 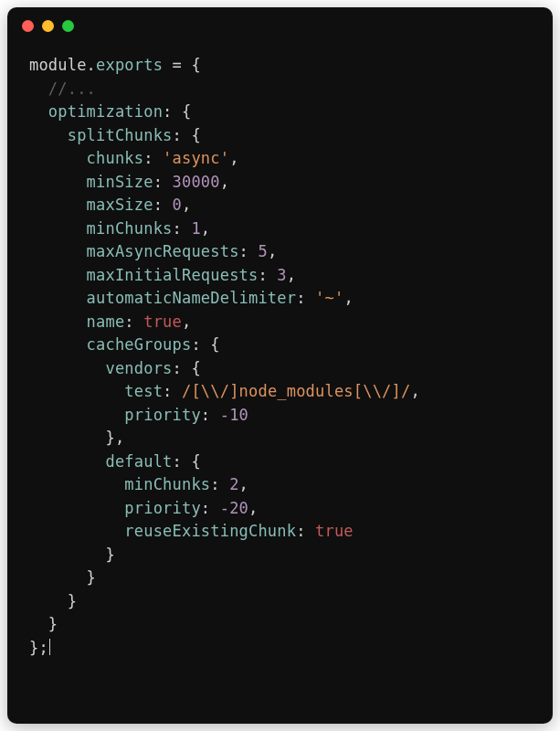 What do you see at coordinates (329, 298) in the screenshot?
I see `code-token: '~'` at bounding box center [329, 298].